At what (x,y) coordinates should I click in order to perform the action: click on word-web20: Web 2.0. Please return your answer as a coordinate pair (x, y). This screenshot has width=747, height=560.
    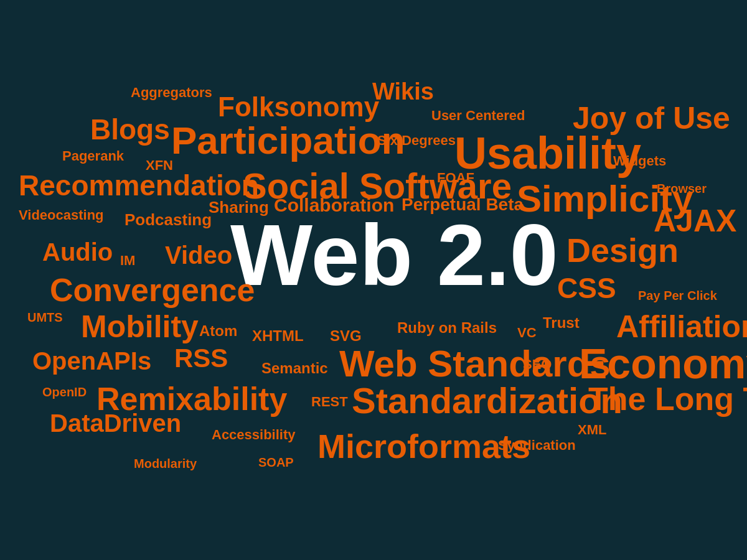
    Looking at the image, I should click on (395, 255).